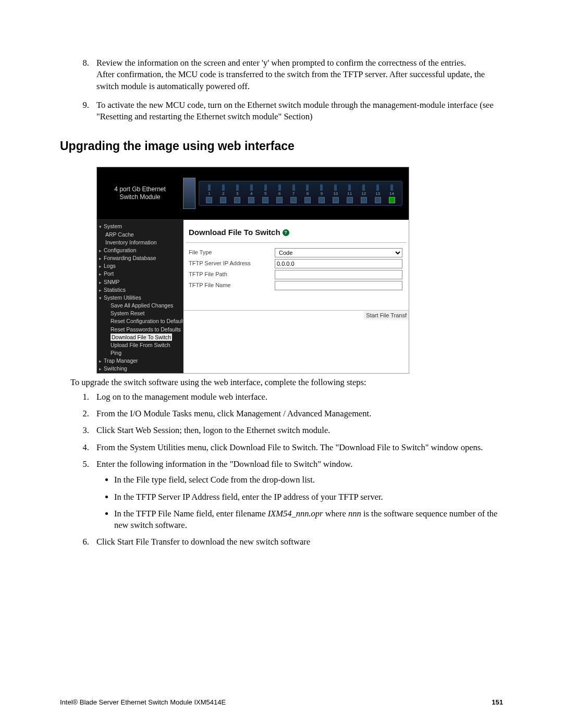 Image resolution: width=563 pixels, height=728 pixels. Describe the element at coordinates (251, 194) in the screenshot. I see `port-indicator: 4` at that location.